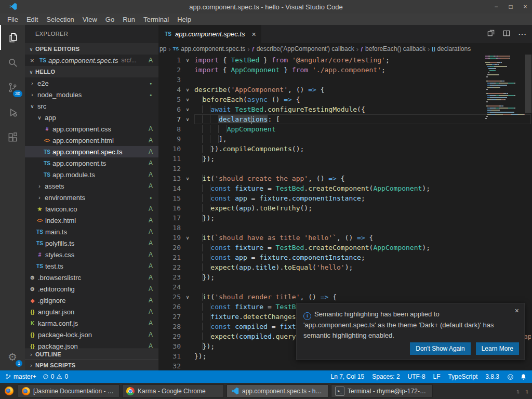 This screenshot has height=399, width=532. Describe the element at coordinates (156, 20) in the screenshot. I see `menu-terminal: Terminal` at that location.